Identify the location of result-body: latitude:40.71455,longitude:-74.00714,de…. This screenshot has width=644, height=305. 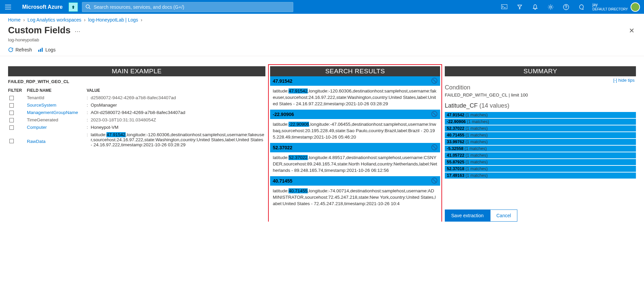
(355, 197).